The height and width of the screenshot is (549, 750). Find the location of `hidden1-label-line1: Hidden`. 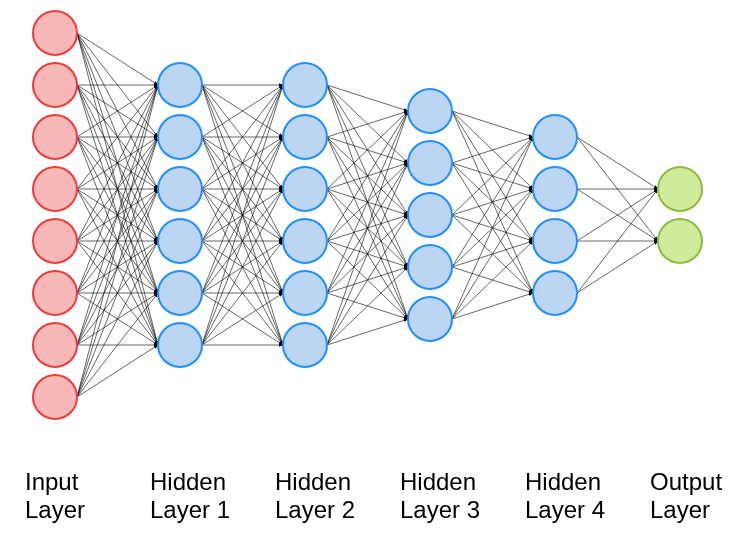

hidden1-label-line1: Hidden is located at coordinates (188, 482).